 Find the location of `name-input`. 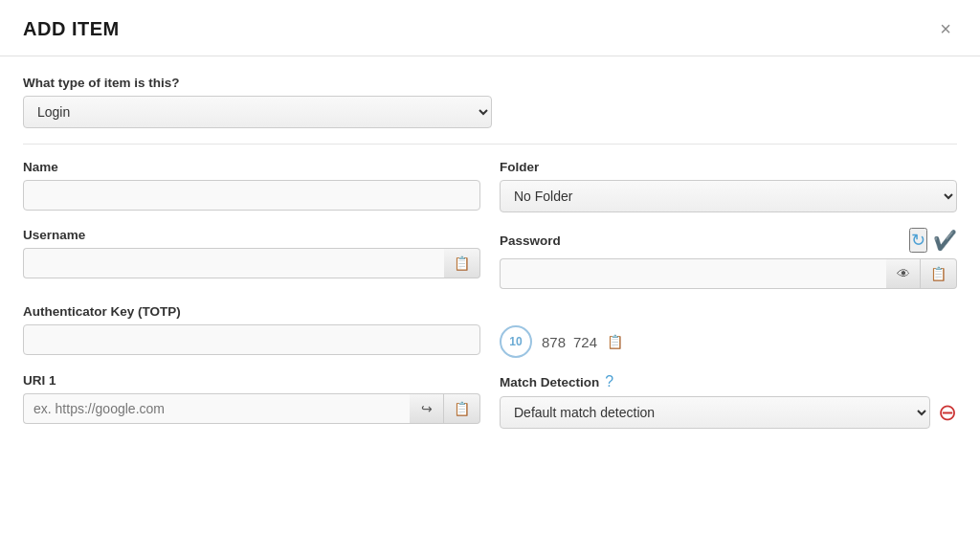

name-input is located at coordinates (252, 195).